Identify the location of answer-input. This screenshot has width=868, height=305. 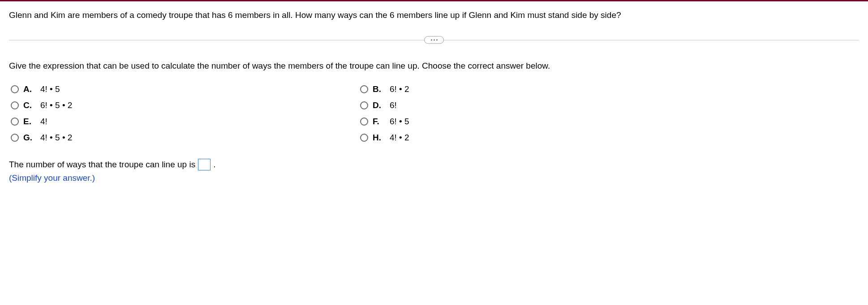
(204, 165).